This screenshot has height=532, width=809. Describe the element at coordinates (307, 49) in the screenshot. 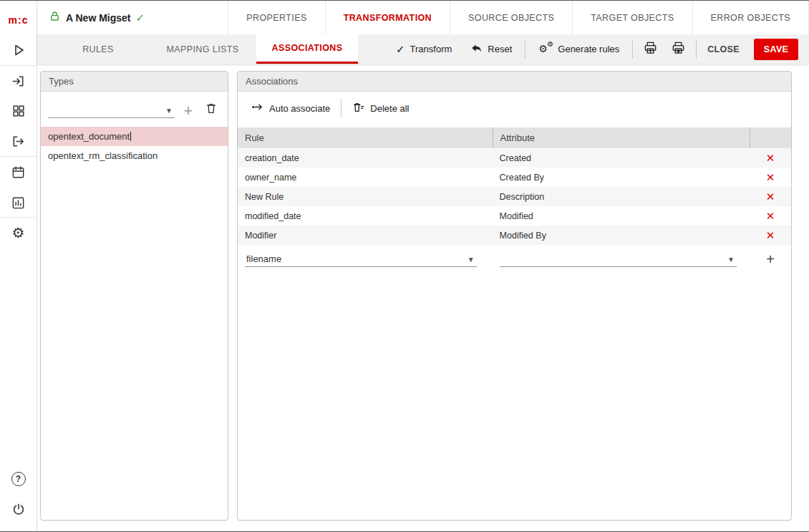

I see `tab-associations: ASSOCIATIONS` at that location.